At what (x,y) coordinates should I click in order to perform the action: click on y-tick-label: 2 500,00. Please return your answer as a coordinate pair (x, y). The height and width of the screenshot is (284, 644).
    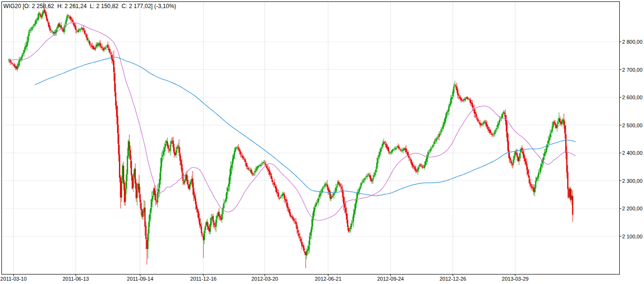
    Looking at the image, I should click on (632, 125).